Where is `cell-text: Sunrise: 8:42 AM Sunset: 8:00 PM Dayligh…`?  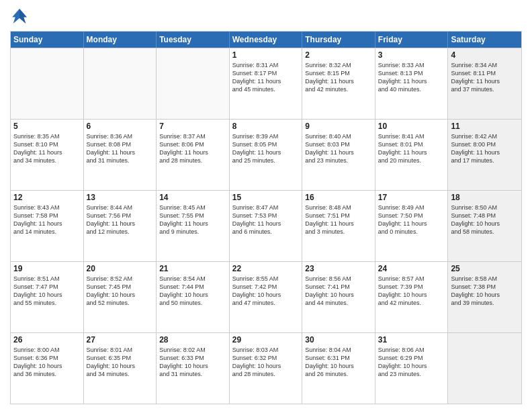
cell-text: Sunrise: 8:42 AM Sunset: 8:00 PM Dayligh… is located at coordinates (485, 149).